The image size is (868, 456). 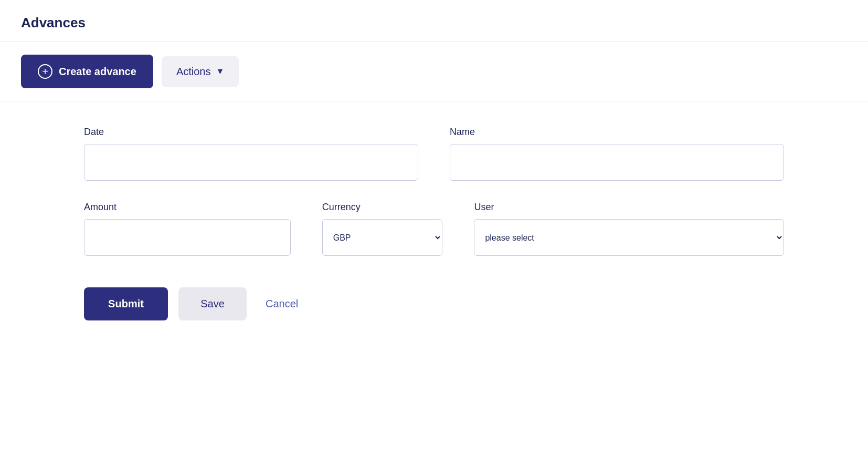 I want to click on date-input, so click(x=251, y=162).